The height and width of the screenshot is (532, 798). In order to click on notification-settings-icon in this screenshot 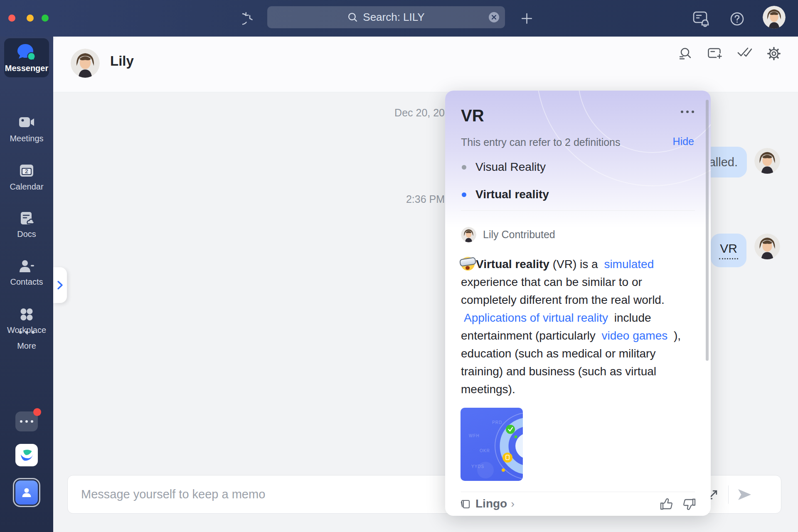, I will do `click(702, 19)`.